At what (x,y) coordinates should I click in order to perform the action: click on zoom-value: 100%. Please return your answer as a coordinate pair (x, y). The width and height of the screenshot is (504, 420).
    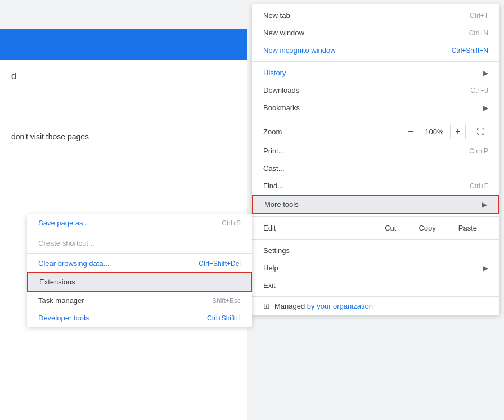
    Looking at the image, I should click on (434, 132).